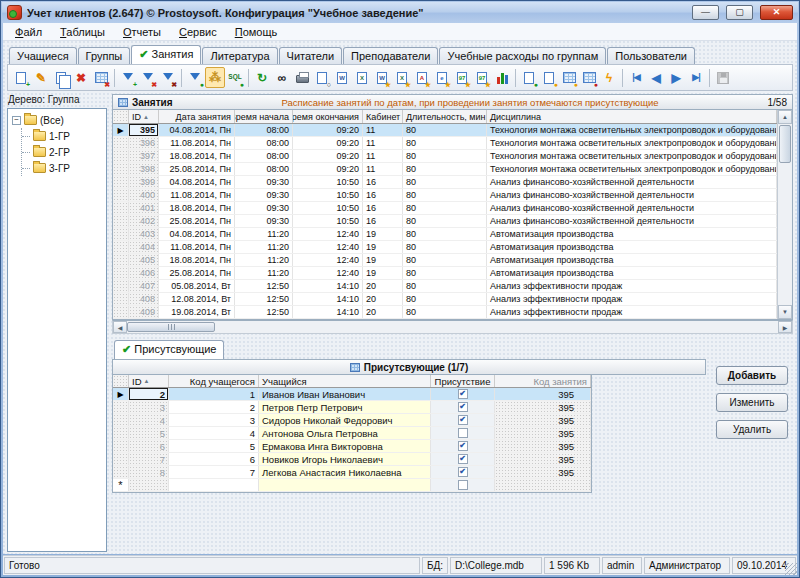  What do you see at coordinates (445, 208) in the screenshot?
I see `lessons-row: 40118.08.2014, Пн09:3010:501680Анализ фи…` at bounding box center [445, 208].